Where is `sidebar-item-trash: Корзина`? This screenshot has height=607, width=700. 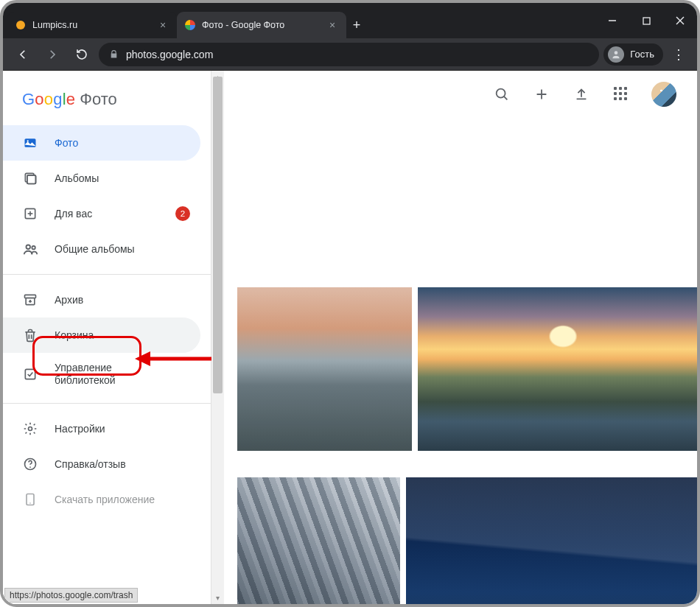
sidebar-item-trash: Корзина is located at coordinates (102, 335).